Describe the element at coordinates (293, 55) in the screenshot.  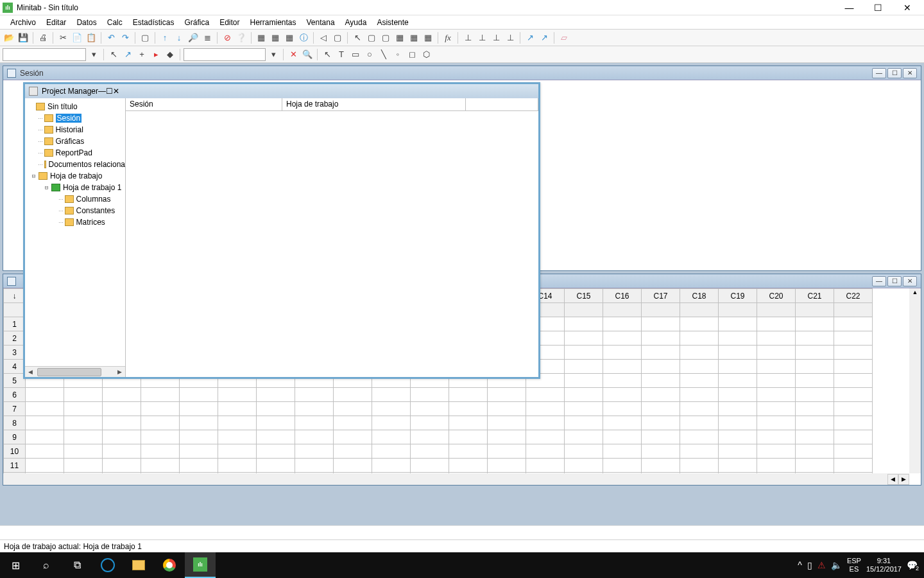
I see `delete-icon: ✕` at that location.